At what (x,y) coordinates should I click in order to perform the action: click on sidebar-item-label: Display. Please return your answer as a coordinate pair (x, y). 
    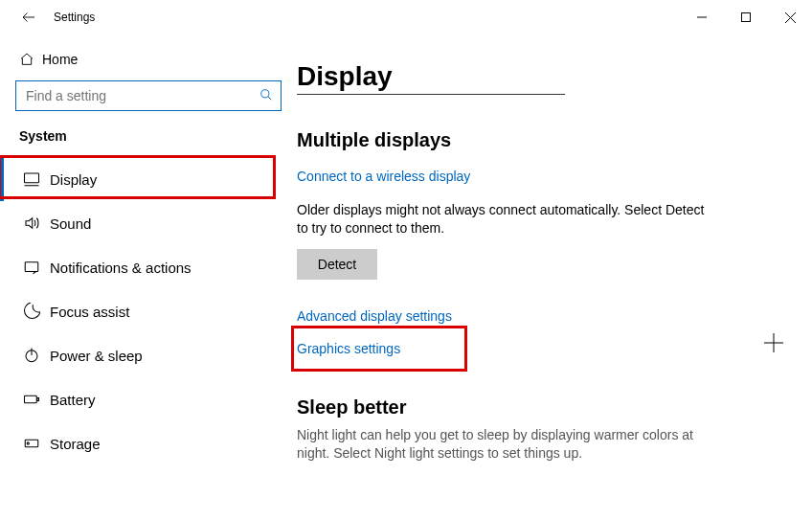
    Looking at the image, I should click on (73, 180).